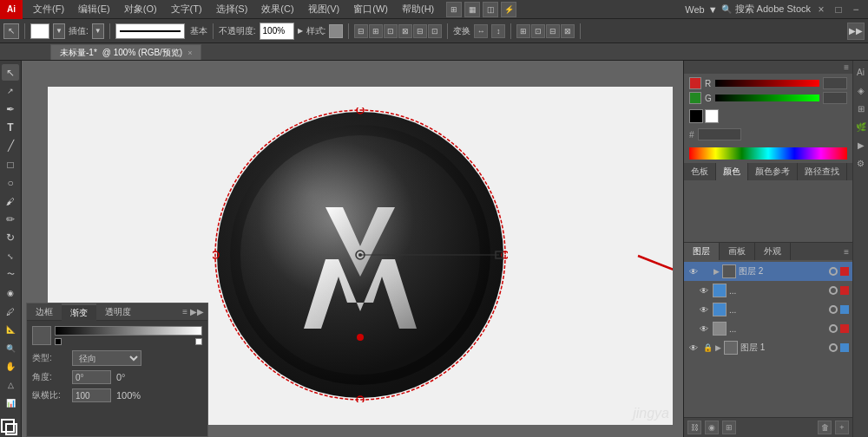  Describe the element at coordinates (10, 274) in the screenshot. I see `tool-warp: 〜` at that location.